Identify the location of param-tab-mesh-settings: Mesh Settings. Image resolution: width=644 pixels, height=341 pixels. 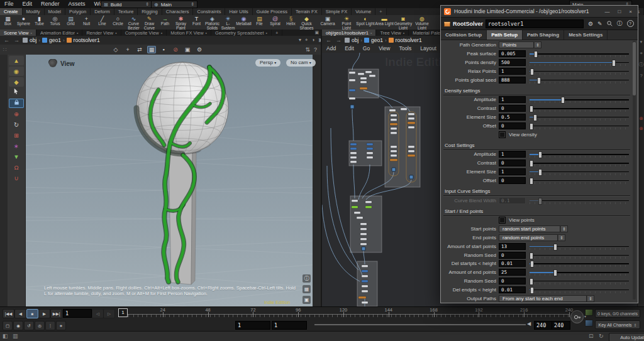
(586, 35).